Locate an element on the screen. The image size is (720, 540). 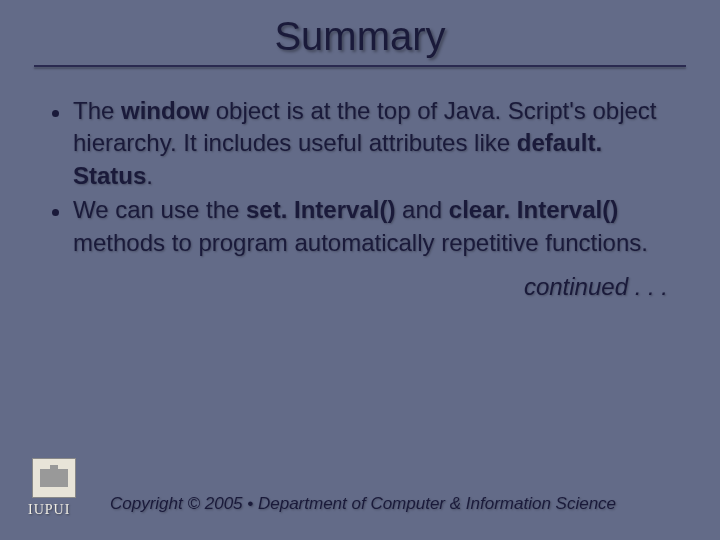
text-run: . is located at coordinates (150, 176).